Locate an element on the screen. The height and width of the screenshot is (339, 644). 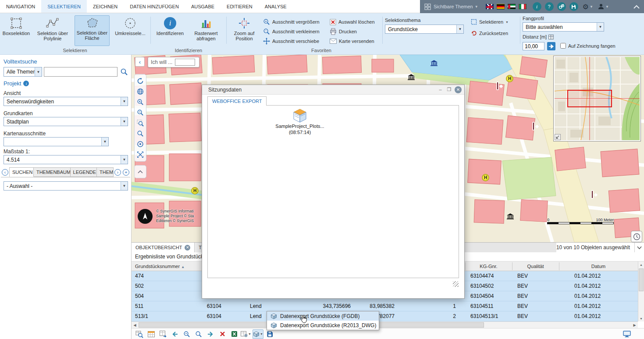
ausschnitt-verkleinern-button: Ausschnitt verkleinern is located at coordinates (291, 32).